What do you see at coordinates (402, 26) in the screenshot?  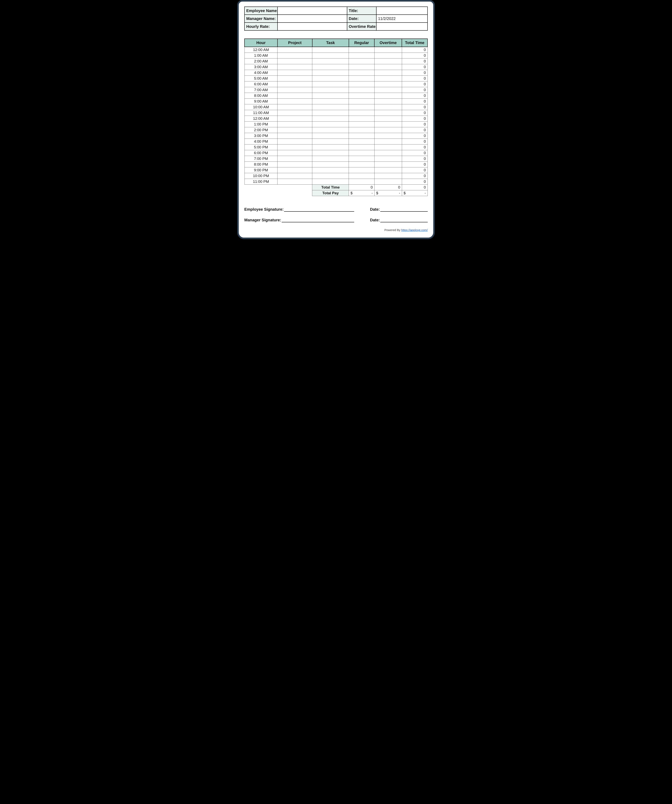 I see `orate-value` at bounding box center [402, 26].